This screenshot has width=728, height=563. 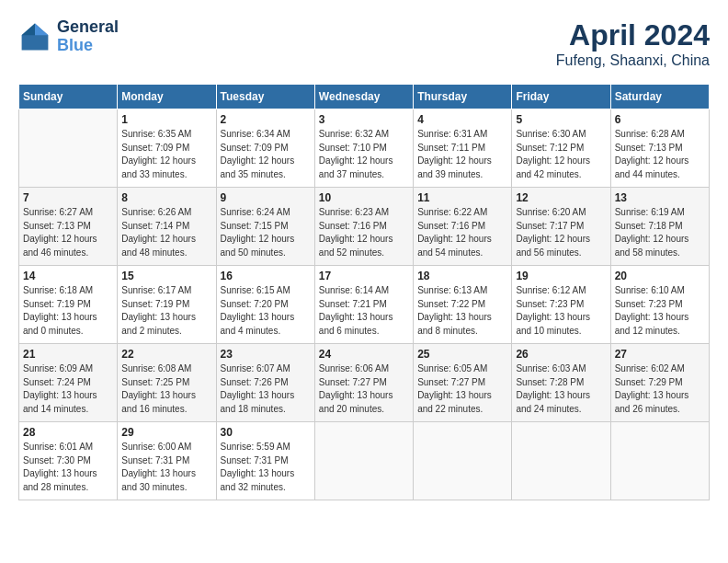 I want to click on day-info: Sunrise: 6:19 AMSunset: 7:18 PMDaylight:…, so click(x=660, y=233).